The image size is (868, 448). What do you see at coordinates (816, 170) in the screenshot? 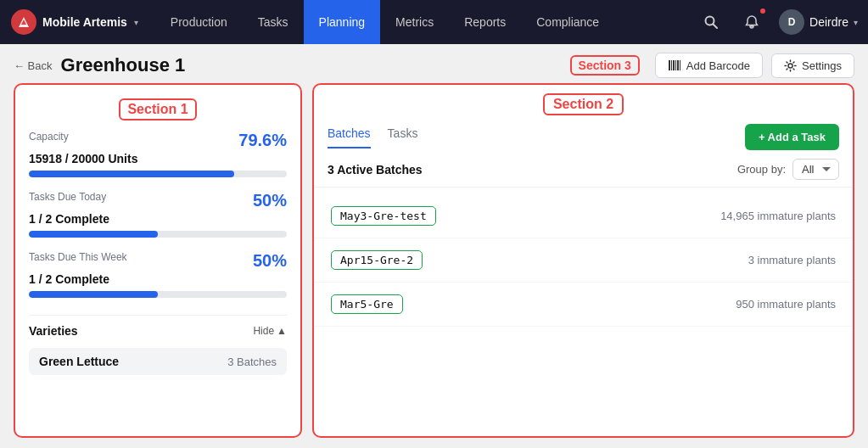
I see `group-by-select: All` at bounding box center [816, 170].